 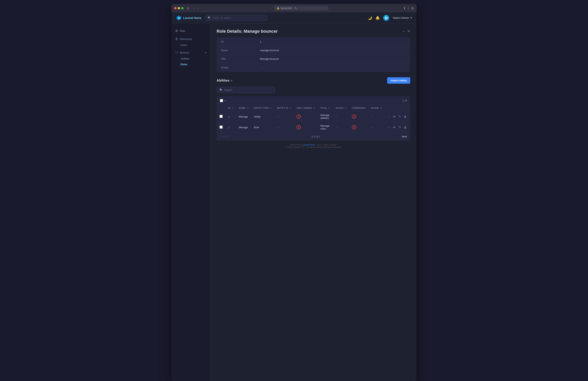 What do you see at coordinates (397, 117) in the screenshot?
I see `row-actions-cell: ··· 👁 ✎ 🗑` at bounding box center [397, 117].